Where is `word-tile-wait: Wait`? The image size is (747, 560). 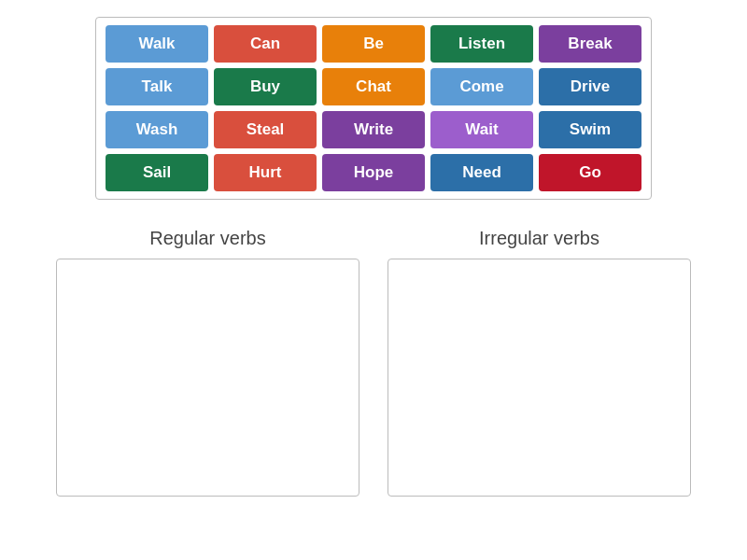 word-tile-wait: Wait is located at coordinates (482, 130).